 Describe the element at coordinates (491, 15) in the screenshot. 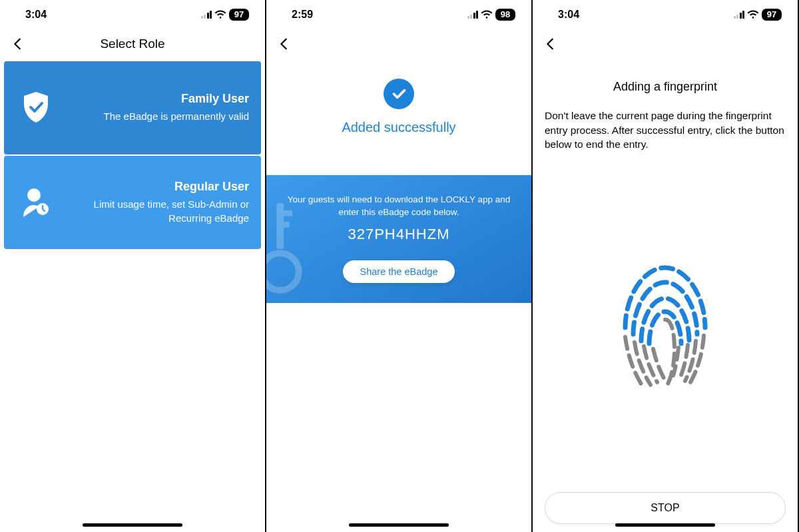

I see `status-indicators: 98` at that location.